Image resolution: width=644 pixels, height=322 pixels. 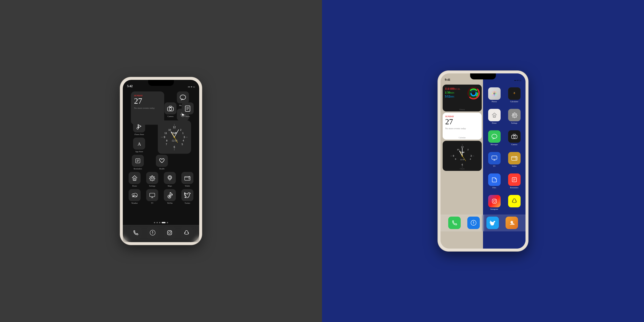 I want to click on svg-text: 5, so click(x=182, y=144).